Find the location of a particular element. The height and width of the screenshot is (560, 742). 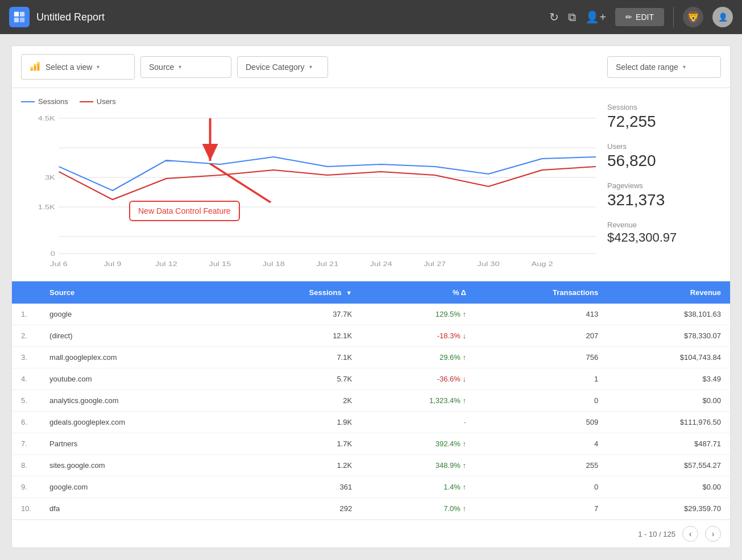

row-delta: 129.5% ↑ is located at coordinates (418, 314).